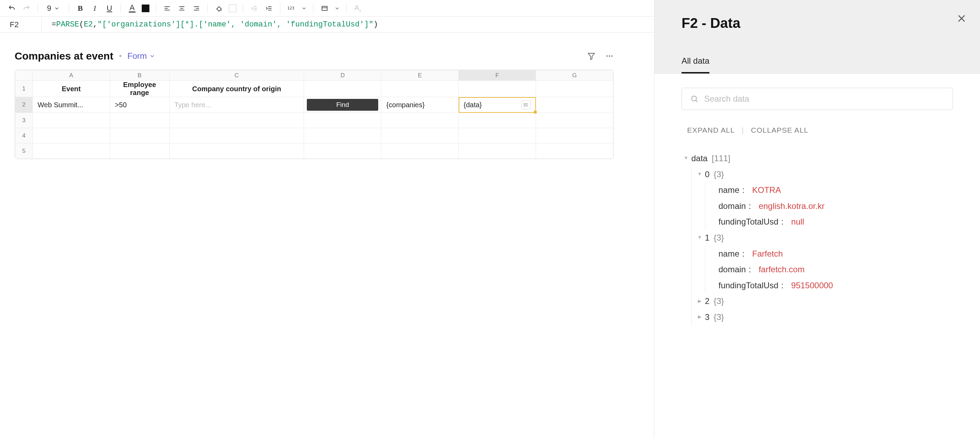  What do you see at coordinates (21, 24) in the screenshot?
I see `cell-reference: F2` at bounding box center [21, 24].